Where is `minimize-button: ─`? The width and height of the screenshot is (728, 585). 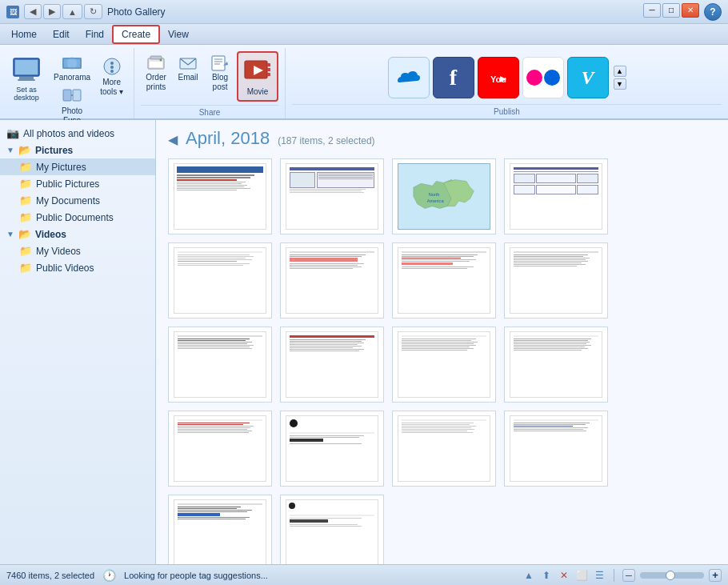
minimize-button: ─ is located at coordinates (652, 10).